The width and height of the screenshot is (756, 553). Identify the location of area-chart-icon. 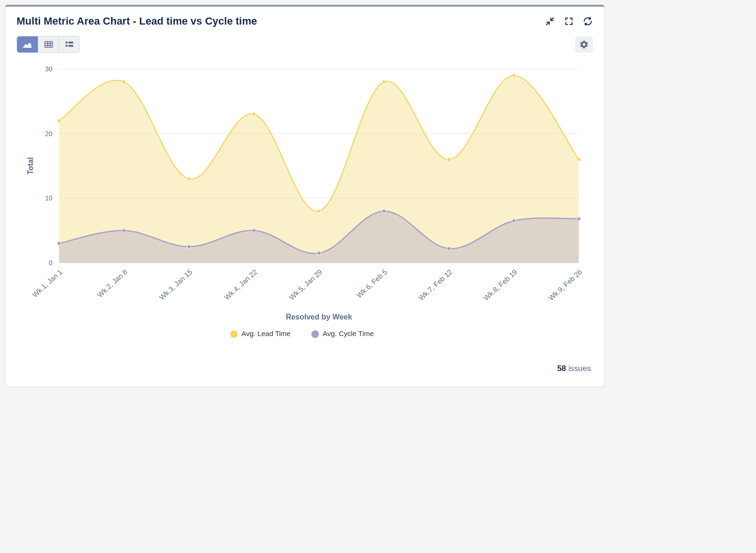
(27, 44).